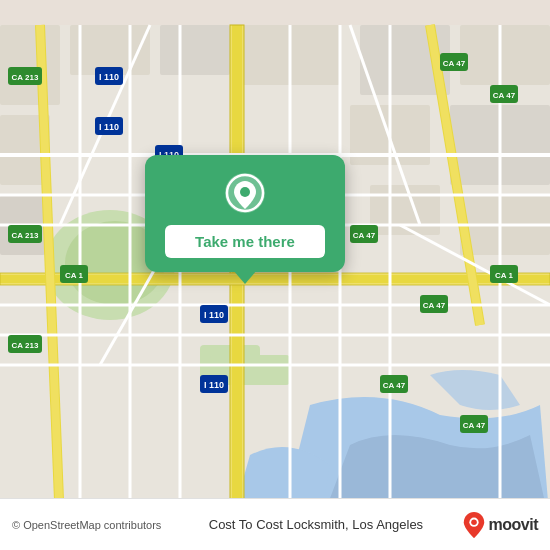 The width and height of the screenshot is (550, 550). Describe the element at coordinates (245, 242) in the screenshot. I see `take-me-there-button: Take me there` at that location.